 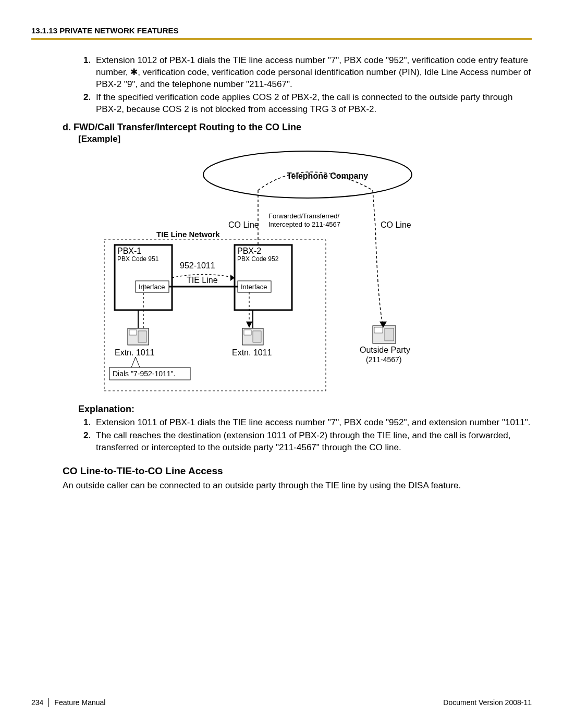 I want to click on header-rule, so click(x=282, y=39).